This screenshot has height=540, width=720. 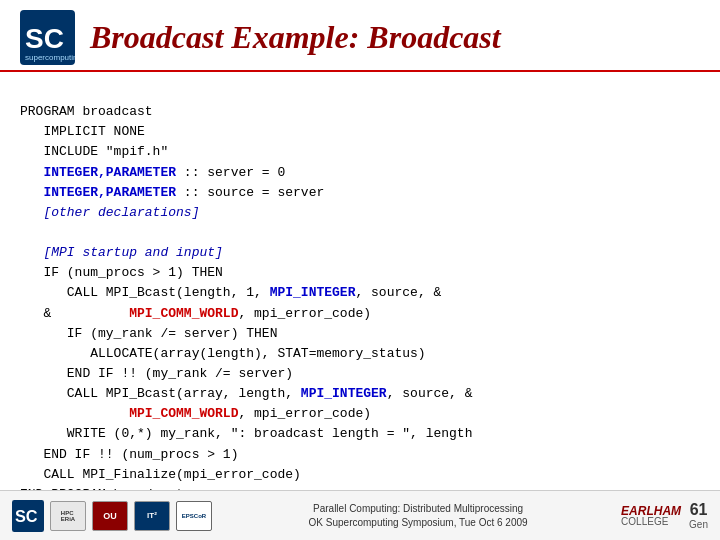 I want to click on line-4: INTEGER,PARAMETER :: server = 0, so click(x=152, y=172).